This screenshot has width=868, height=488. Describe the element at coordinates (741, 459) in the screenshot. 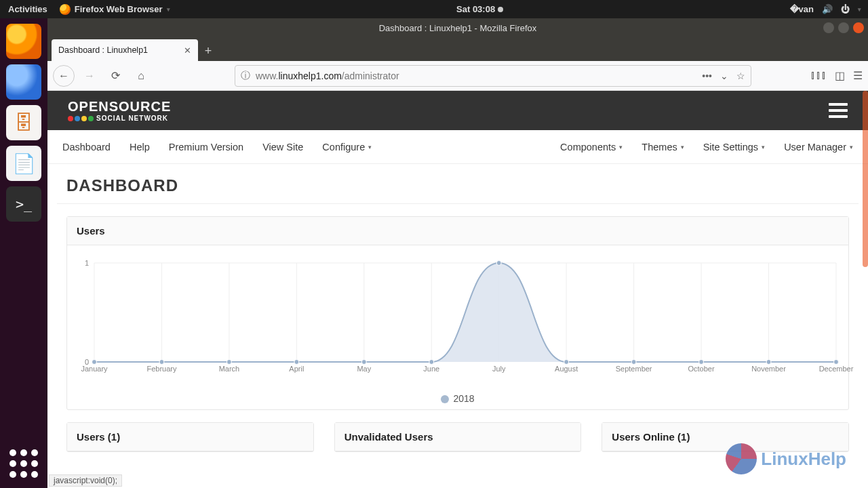

I see `swirl-icon` at that location.